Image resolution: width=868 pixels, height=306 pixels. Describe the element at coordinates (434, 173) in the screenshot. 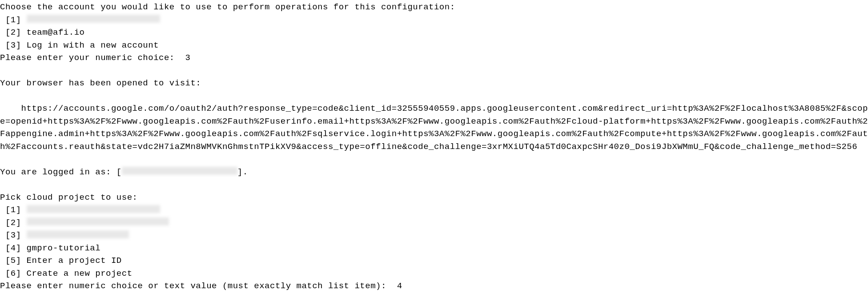

I see `logged-in-message: You are logged in as: [].` at that location.